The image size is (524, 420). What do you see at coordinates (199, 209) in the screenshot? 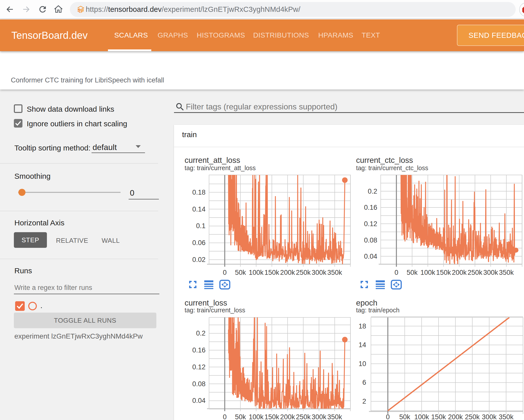
I see `svg-text: 0.14` at bounding box center [199, 209].